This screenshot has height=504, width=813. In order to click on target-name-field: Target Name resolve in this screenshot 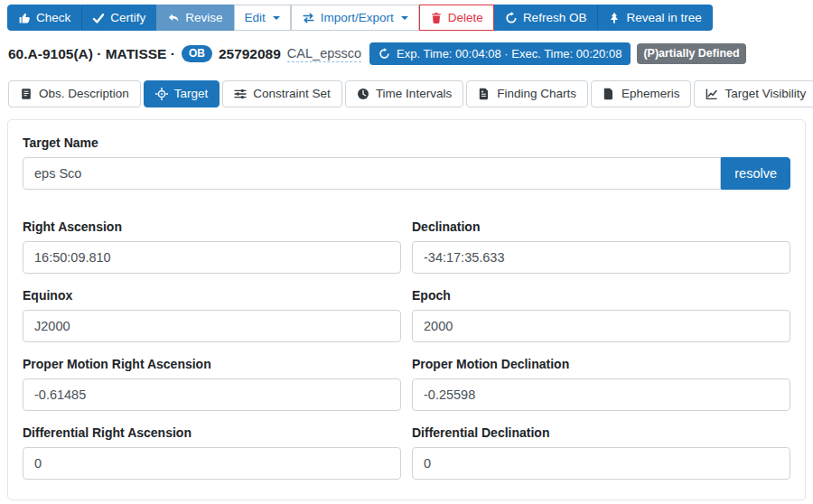, I will do `click(406, 163)`.